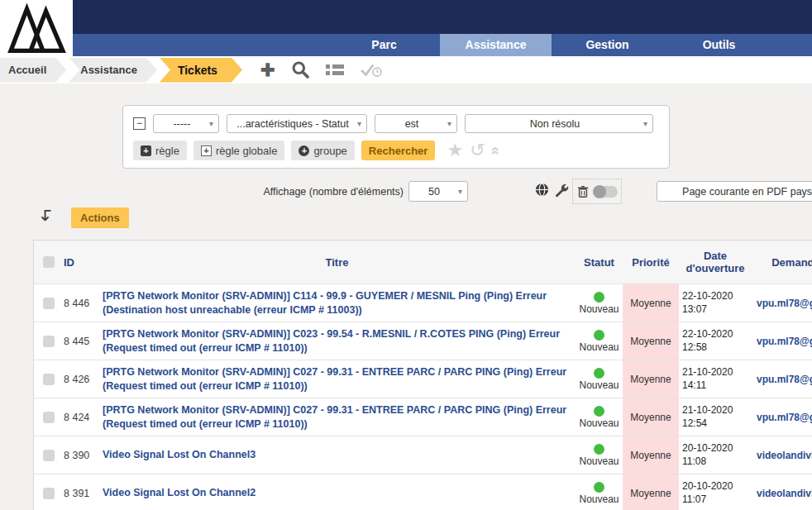 This screenshot has height=510, width=812. I want to click on ticket-title-link: Video Signal Lost On Channel2, so click(179, 493).